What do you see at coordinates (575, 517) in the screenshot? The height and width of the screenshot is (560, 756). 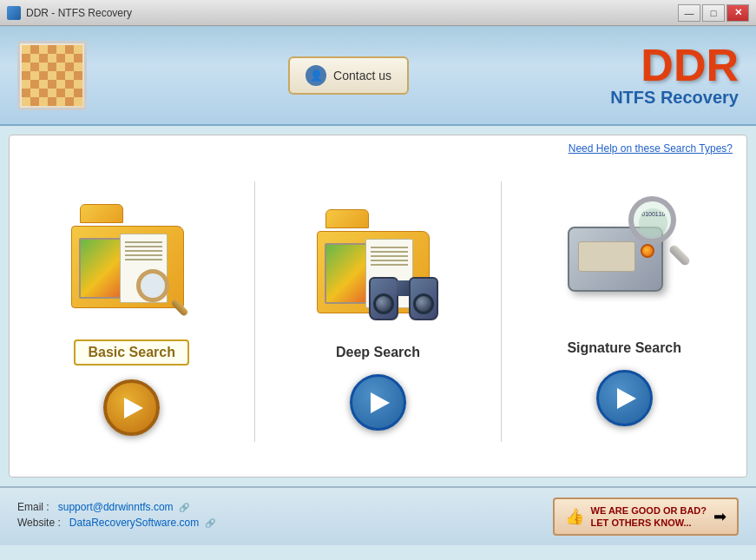 I see `thumbs-icon: 👍` at bounding box center [575, 517].